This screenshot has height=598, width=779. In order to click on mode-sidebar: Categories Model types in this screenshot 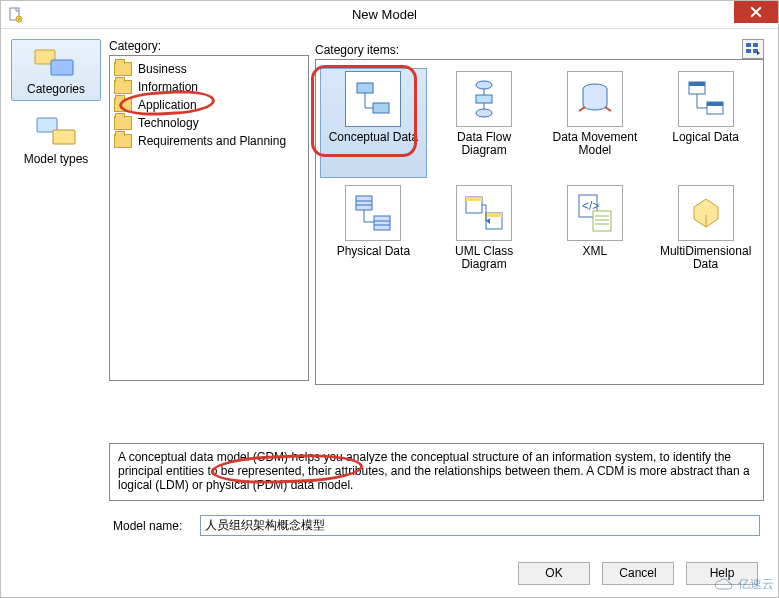, I will do `click(56, 313)`.